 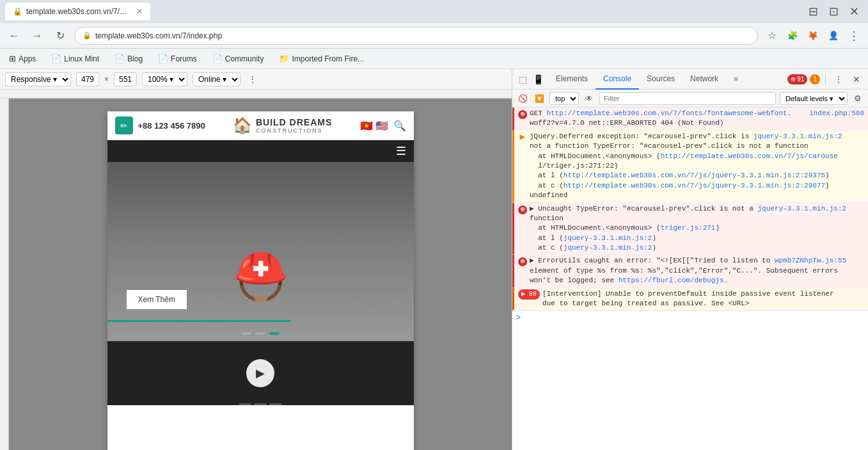 What do you see at coordinates (382, 125) in the screenshot?
I see `us-flag: 🇺🇸` at bounding box center [382, 125].